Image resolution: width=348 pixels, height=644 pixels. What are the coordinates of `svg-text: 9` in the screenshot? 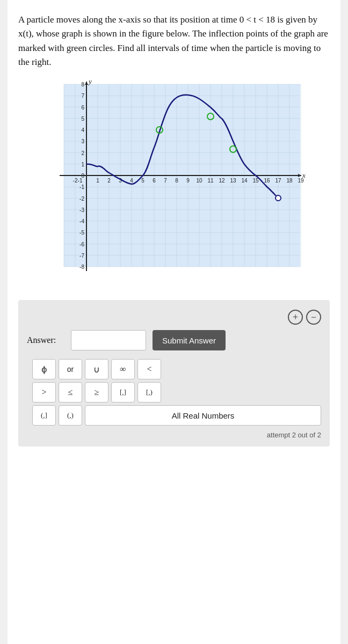 It's located at (188, 180).